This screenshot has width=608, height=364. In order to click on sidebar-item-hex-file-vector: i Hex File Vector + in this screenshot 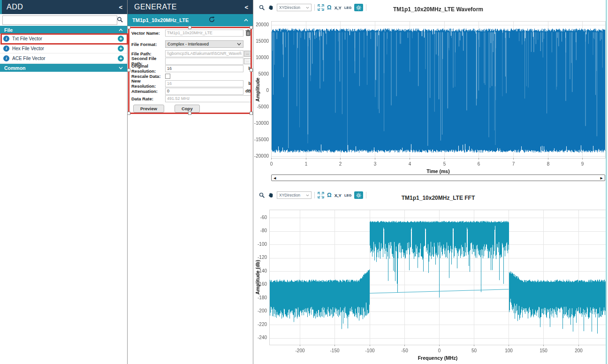, I will do `click(64, 49)`.